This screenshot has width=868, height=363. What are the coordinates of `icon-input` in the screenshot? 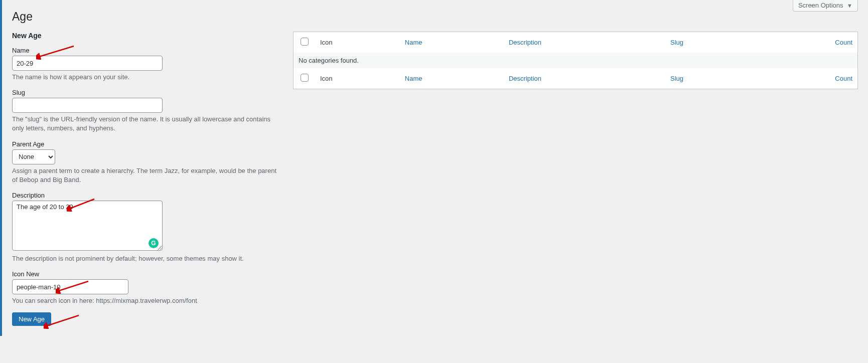 It's located at (70, 287).